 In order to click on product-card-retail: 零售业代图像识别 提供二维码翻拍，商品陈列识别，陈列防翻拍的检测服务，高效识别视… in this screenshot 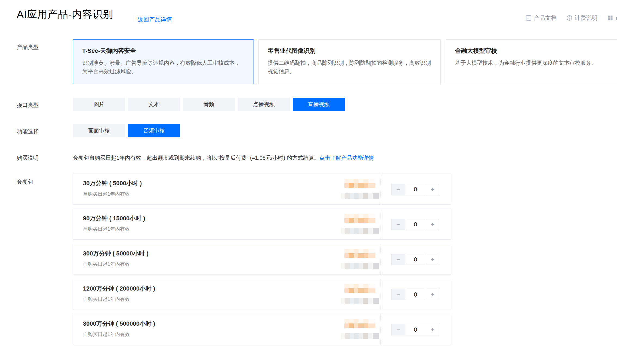, I will do `click(350, 62)`.